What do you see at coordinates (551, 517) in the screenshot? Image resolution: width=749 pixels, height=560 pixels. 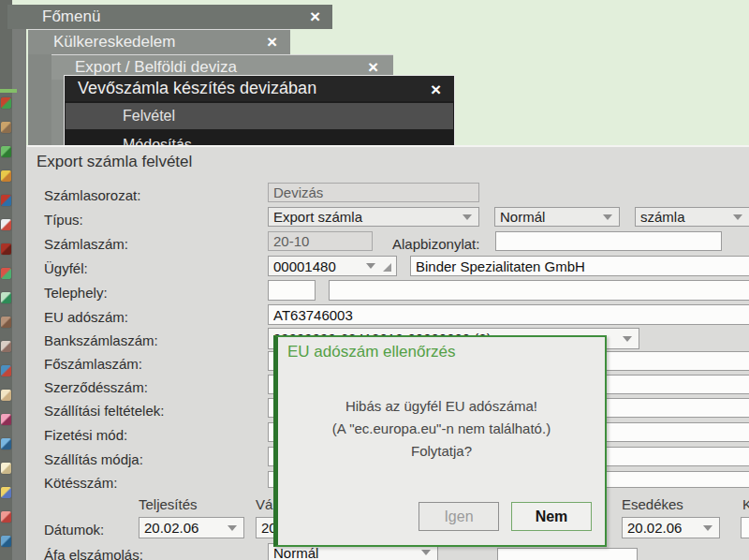 I see `no-button: Nem` at bounding box center [551, 517].